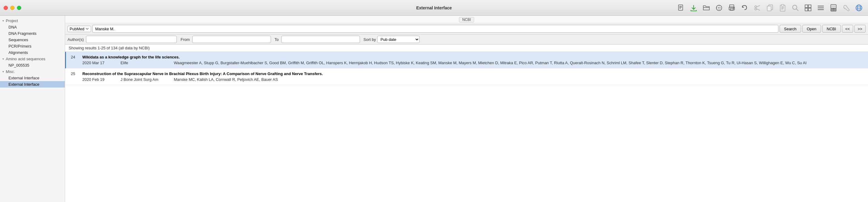 Image resolution: width=868 pixels, height=202 pixels. Describe the element at coordinates (32, 46) in the screenshot. I see `sidebar-item-pcr: PCR/Primers` at that location.